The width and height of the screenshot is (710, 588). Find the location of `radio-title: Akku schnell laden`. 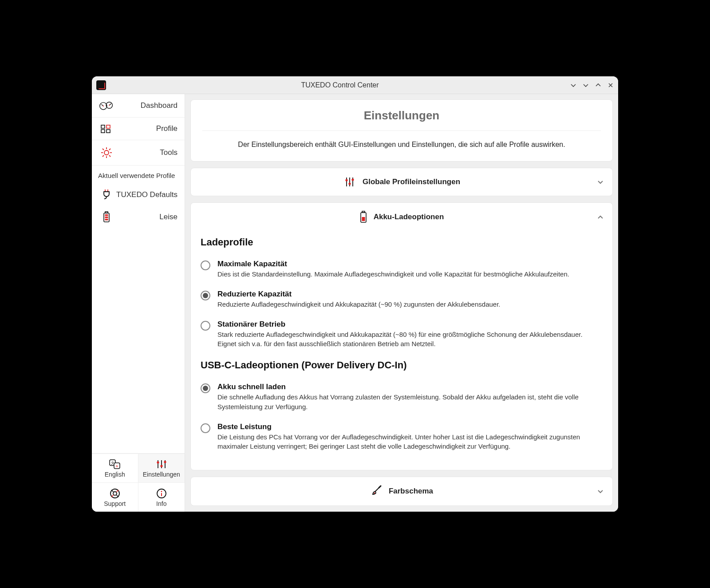

radio-title: Akku schnell laden is located at coordinates (410, 387).